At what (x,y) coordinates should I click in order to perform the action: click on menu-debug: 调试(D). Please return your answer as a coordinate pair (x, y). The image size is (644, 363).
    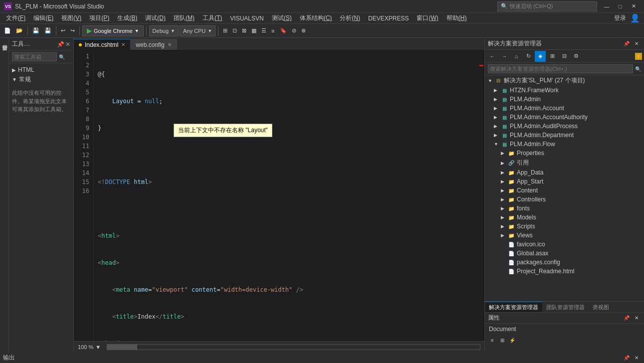
    Looking at the image, I should click on (156, 18).